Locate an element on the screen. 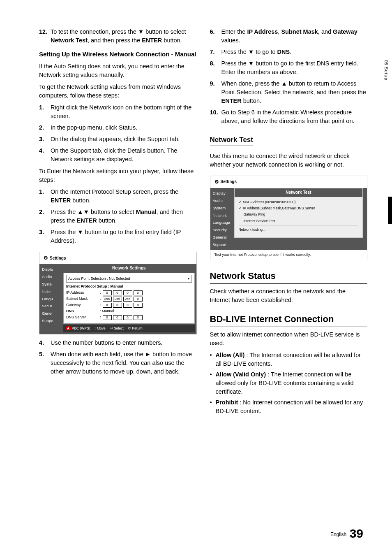  dns-row: DNS : Manual is located at coordinates (129, 311).